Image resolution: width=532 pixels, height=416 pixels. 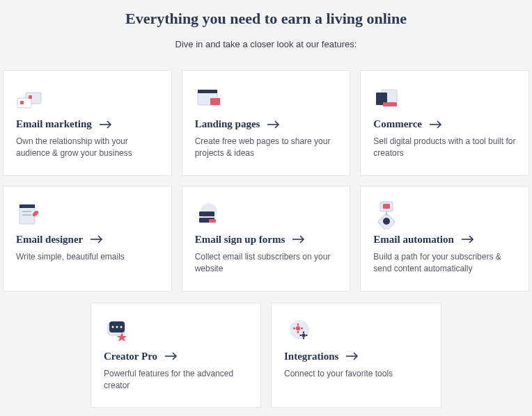 I want to click on card-integrations: Integrations Connect to your favorite to…, so click(x=357, y=355).